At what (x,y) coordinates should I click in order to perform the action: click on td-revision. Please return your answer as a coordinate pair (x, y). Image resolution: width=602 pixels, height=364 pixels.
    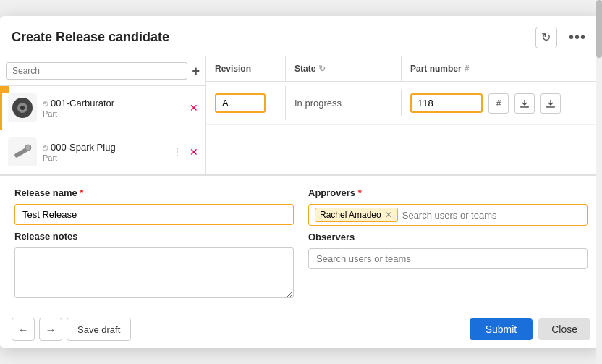
    Looking at the image, I should click on (246, 103).